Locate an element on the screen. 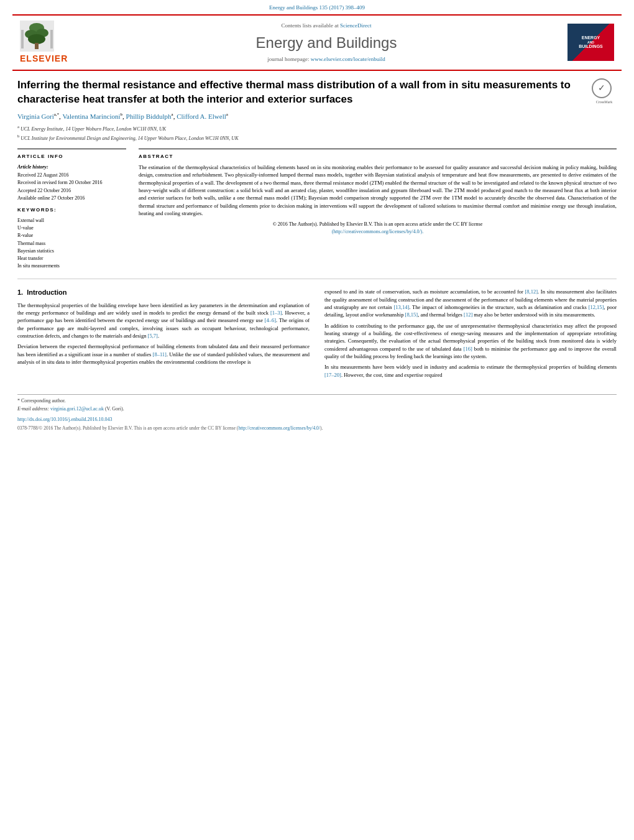  authors: Virginia Goria,*, Valentina Marincionib,… is located at coordinates (317, 117).